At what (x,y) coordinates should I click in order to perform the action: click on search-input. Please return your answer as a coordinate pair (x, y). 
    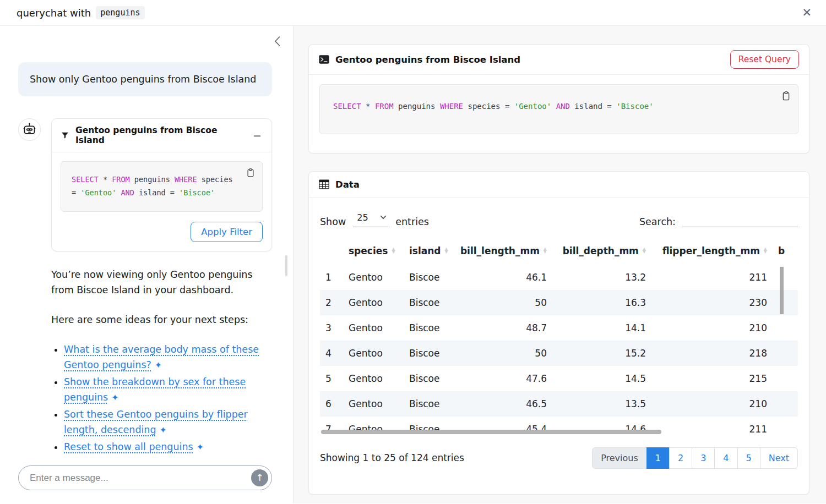
    Looking at the image, I should click on (740, 220).